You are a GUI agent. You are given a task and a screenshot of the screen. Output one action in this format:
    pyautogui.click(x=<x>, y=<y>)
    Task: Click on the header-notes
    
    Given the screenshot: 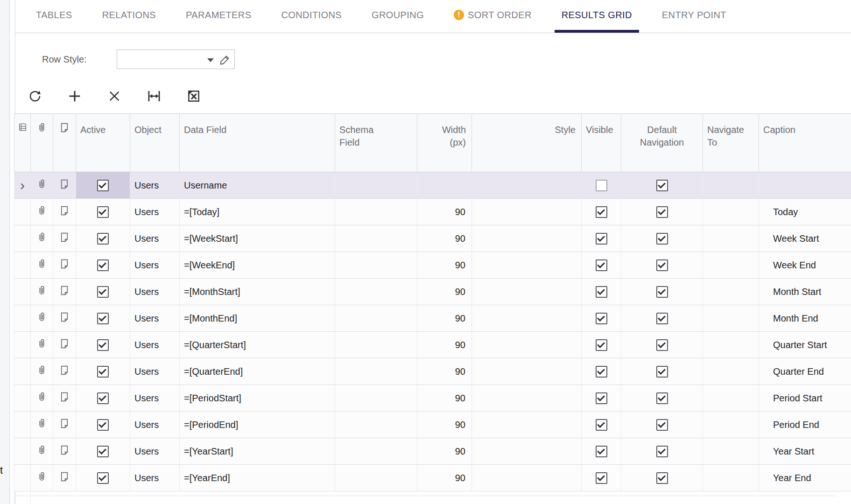 What is the action you would take?
    pyautogui.click(x=64, y=143)
    